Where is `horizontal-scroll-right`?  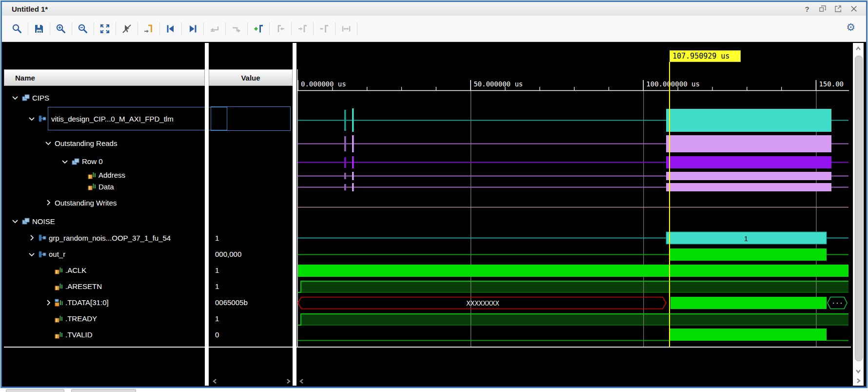 horizontal-scroll-right is located at coordinates (858, 381).